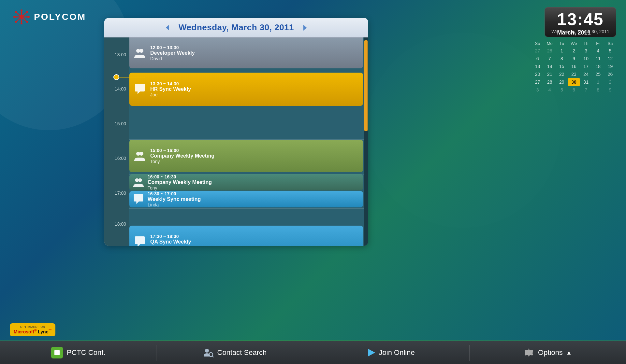  Describe the element at coordinates (610, 59) in the screenshot. I see `mini-cal-day: 12` at that location.